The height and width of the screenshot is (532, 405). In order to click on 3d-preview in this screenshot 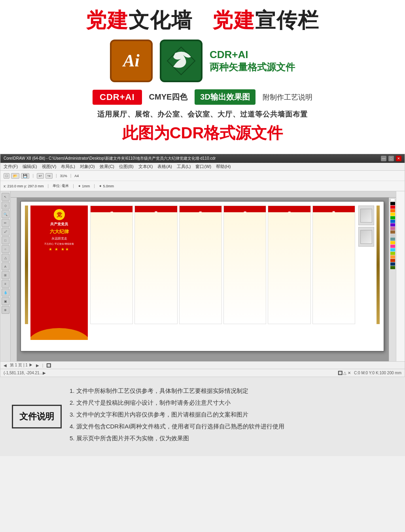, I will do `click(365, 226)`.